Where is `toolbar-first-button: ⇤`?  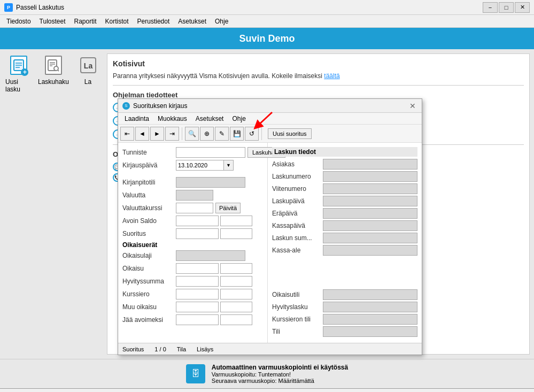 toolbar-first-button: ⇤ is located at coordinates (127, 134).